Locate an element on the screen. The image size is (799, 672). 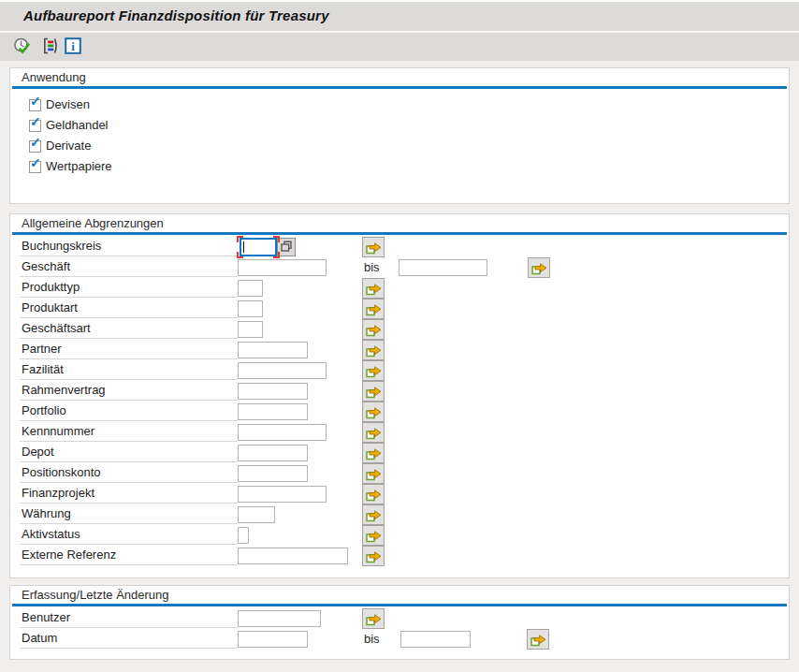
produktart-input is located at coordinates (251, 309).